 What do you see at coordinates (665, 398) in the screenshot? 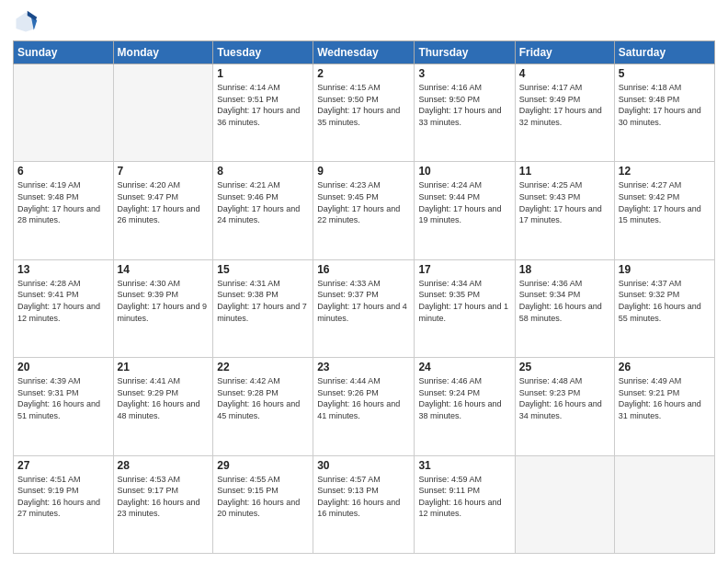
I see `day-info: Sunrise: 4:49 AM Sunset: 9:21 PM Dayligh…` at bounding box center [665, 398].